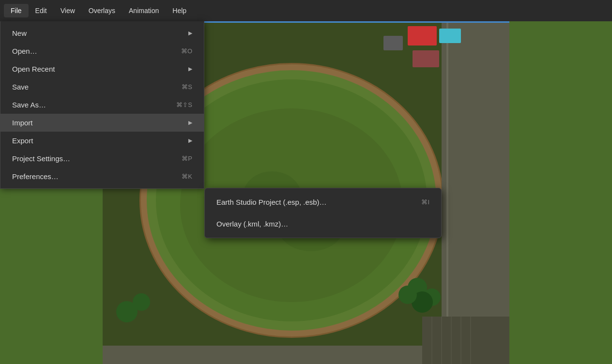 The width and height of the screenshot is (612, 364). I want to click on menu-item-save-as: Save As… ⌘⇧S, so click(102, 105).